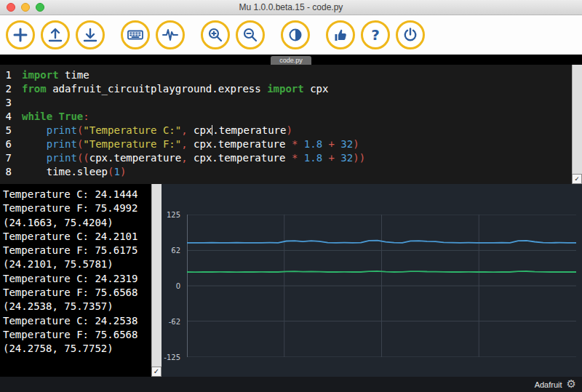 This screenshot has width=582, height=392. Describe the element at coordinates (81, 271) in the screenshot. I see `console-output: Temperature C: 24.1444Temperature F: 75.…` at that location.